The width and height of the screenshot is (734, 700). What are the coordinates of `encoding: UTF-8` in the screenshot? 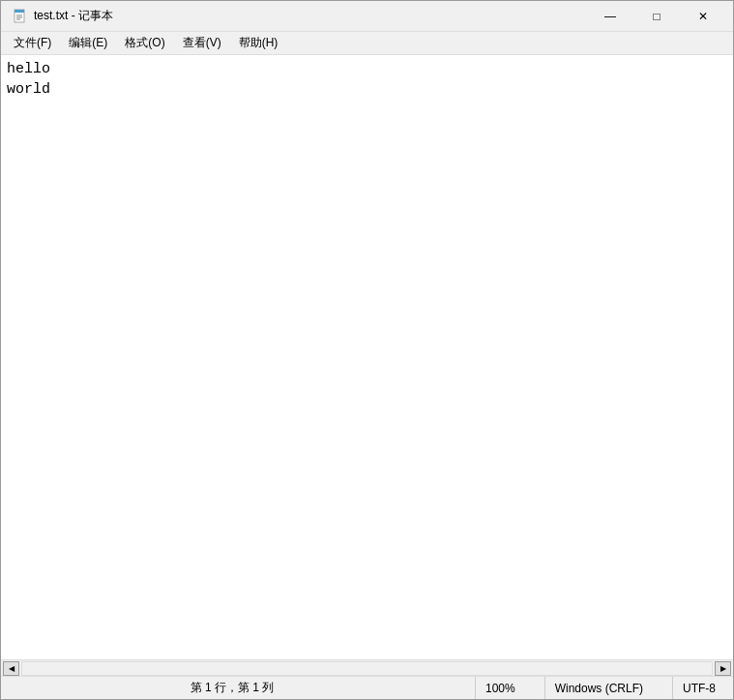 It's located at (698, 688).